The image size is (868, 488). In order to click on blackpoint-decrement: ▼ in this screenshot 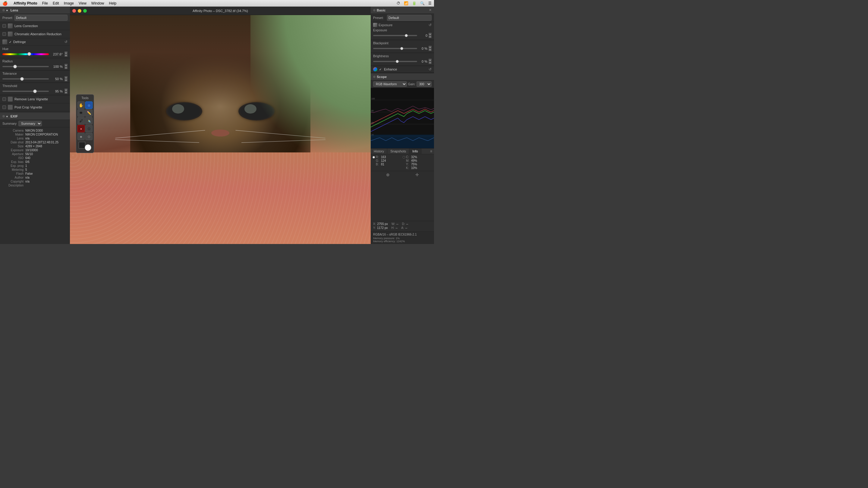, I will do `click(430, 50)`.